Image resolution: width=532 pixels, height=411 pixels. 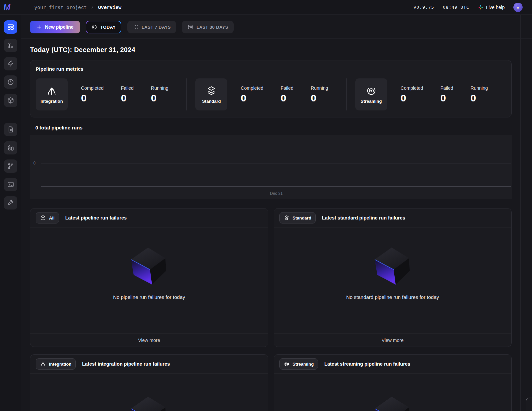 What do you see at coordinates (103, 27) in the screenshot?
I see `today-filter-inner: TODAY` at bounding box center [103, 27].